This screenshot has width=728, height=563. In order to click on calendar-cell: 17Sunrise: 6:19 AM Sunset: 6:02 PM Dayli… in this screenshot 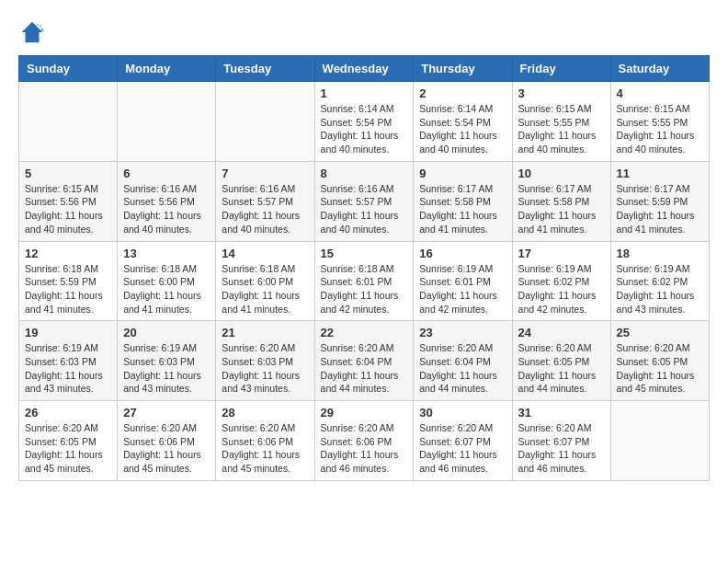, I will do `click(561, 282)`.